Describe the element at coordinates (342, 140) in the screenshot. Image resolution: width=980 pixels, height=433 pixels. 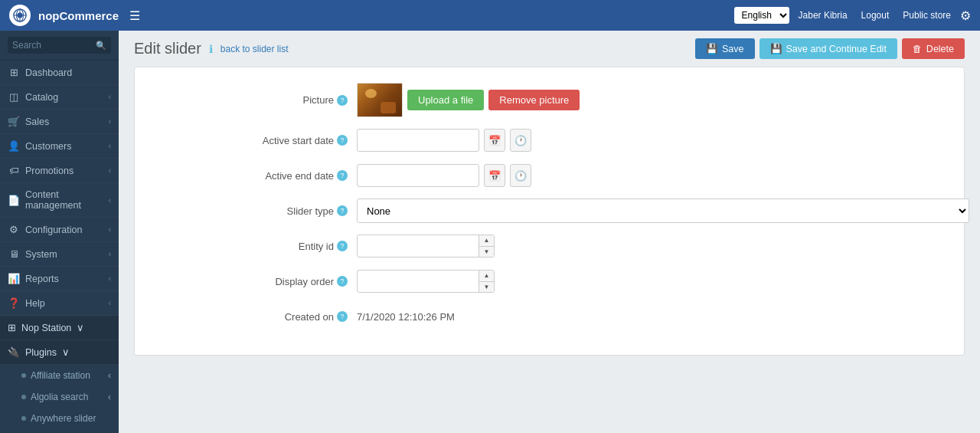
I see `active-start-help-icon: ?` at that location.